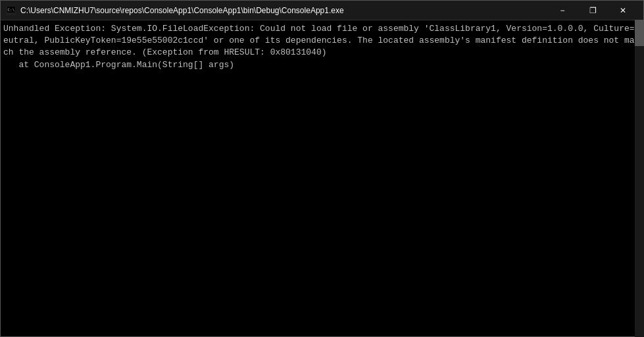 This screenshot has height=337, width=644. What do you see at coordinates (639, 178) in the screenshot?
I see `scrollbar` at bounding box center [639, 178].